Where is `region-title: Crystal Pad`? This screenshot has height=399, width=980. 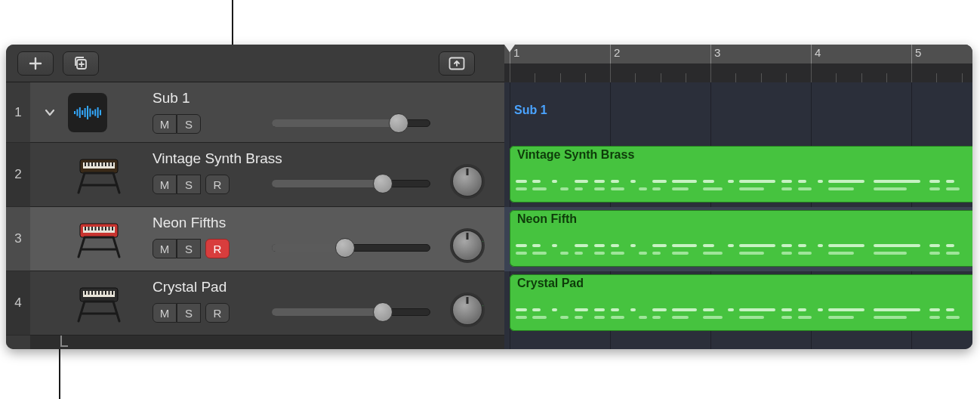
region-title: Crystal Pad is located at coordinates (550, 283).